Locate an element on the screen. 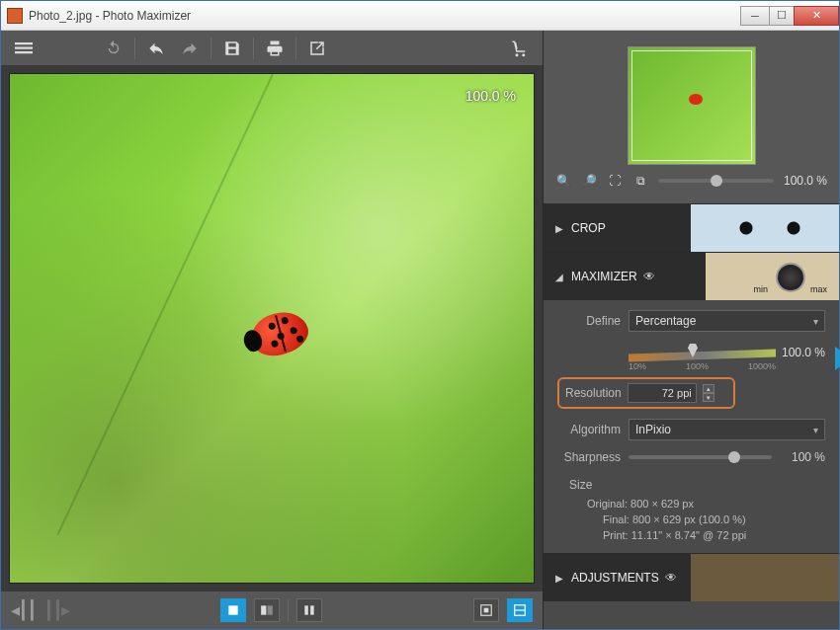 Image resolution: width=840 pixels, height=630 pixels. maximizer-section-header: ◢ MAXIMIZER 👁 min max is located at coordinates (692, 276).